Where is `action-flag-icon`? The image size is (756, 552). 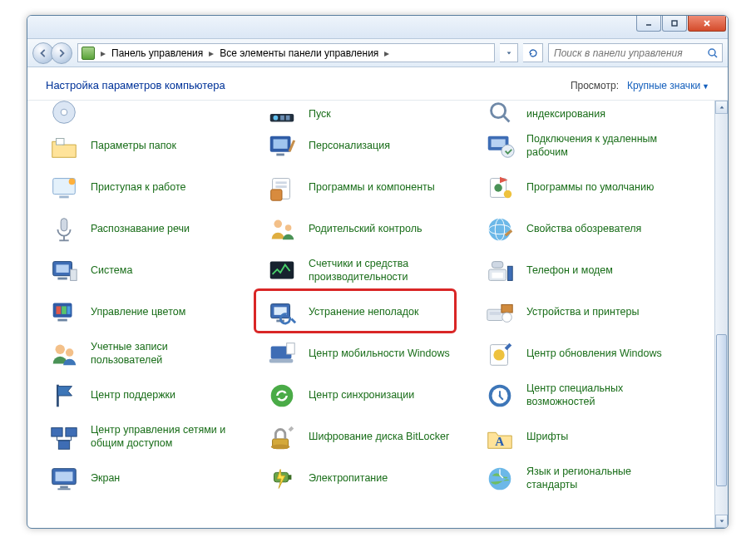
action-flag-icon is located at coordinates (64, 396).